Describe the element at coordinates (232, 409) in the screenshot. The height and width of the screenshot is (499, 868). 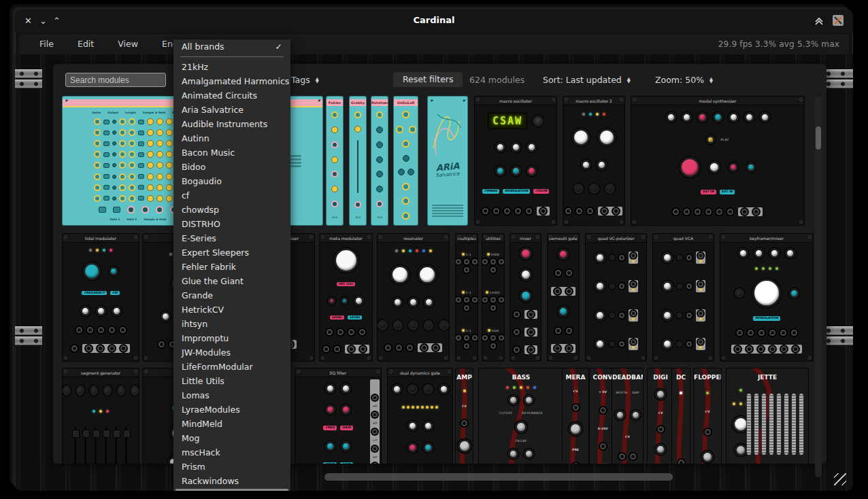
I see `menu-item-lyraemodules: LyraeModules` at that location.